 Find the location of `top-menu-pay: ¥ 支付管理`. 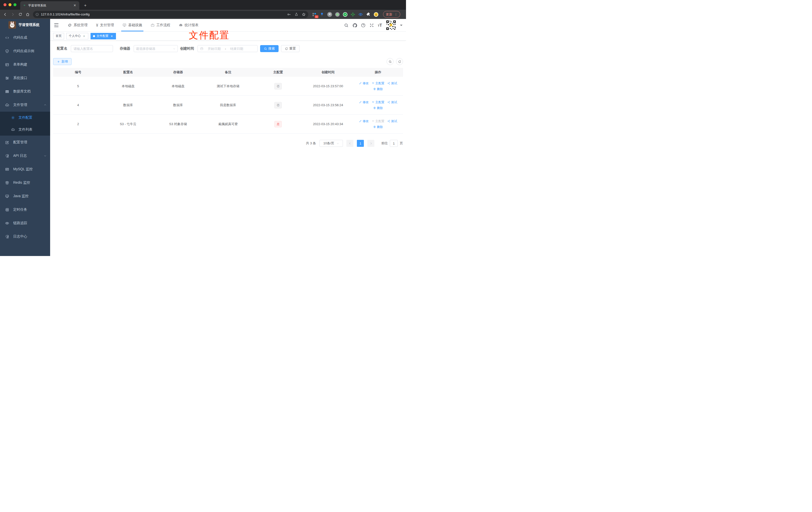

top-menu-pay: ¥ 支付管理 is located at coordinates (105, 25).